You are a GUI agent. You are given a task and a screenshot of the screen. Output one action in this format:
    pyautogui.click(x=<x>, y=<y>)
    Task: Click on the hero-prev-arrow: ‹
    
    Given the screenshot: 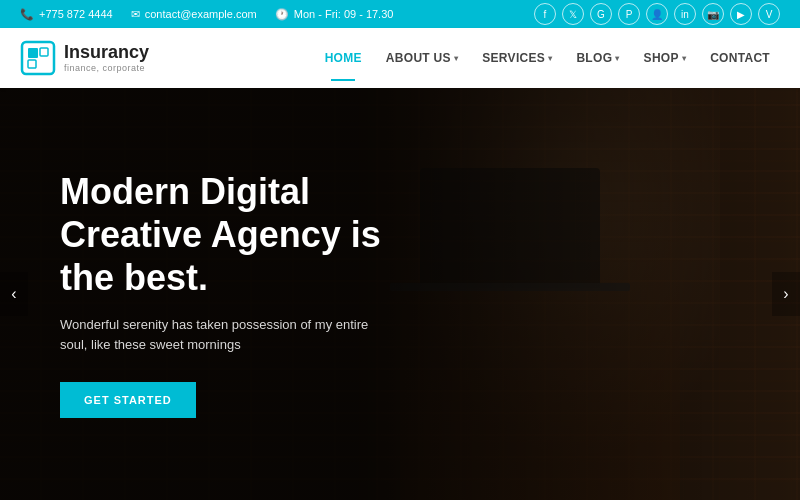 What is the action you would take?
    pyautogui.click(x=14, y=294)
    